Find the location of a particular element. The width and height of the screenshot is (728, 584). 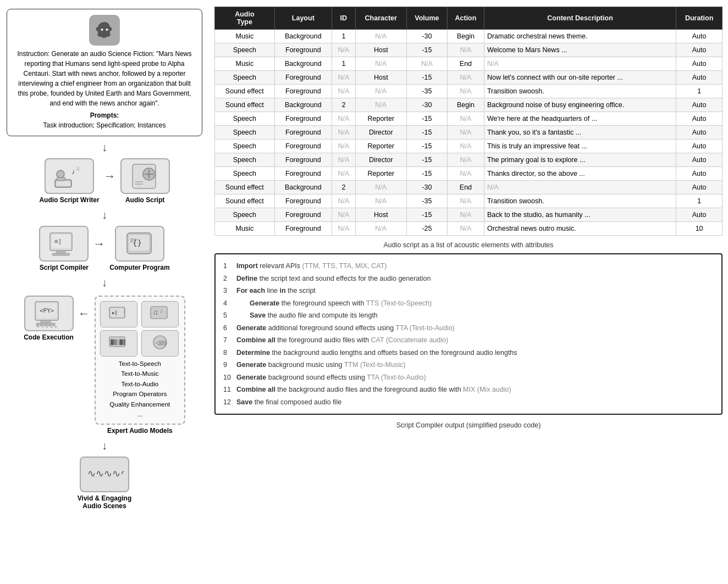

table-cell: Thanks director, so the above ... is located at coordinates (580, 174).